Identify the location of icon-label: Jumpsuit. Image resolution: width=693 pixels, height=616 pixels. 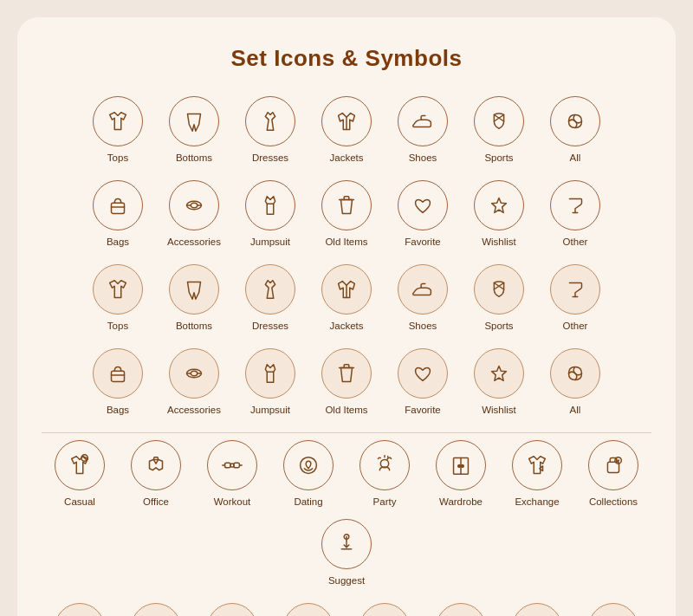
(270, 411).